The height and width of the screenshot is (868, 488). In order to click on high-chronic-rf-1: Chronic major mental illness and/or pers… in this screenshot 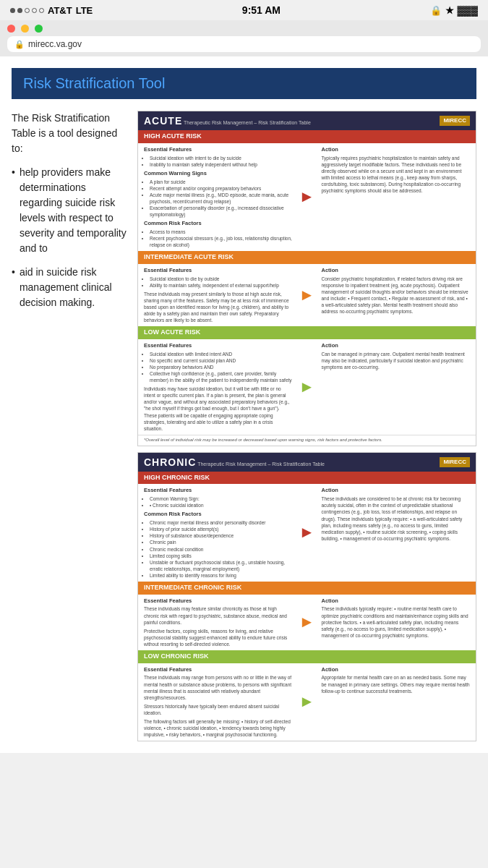, I will do `click(221, 522)`.